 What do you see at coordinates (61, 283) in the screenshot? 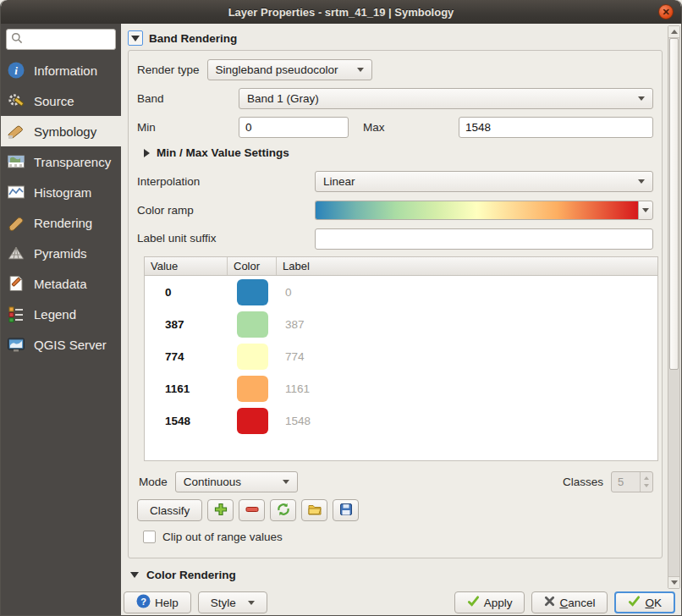
I see `sidebar-item-metadata: Metadata` at bounding box center [61, 283].